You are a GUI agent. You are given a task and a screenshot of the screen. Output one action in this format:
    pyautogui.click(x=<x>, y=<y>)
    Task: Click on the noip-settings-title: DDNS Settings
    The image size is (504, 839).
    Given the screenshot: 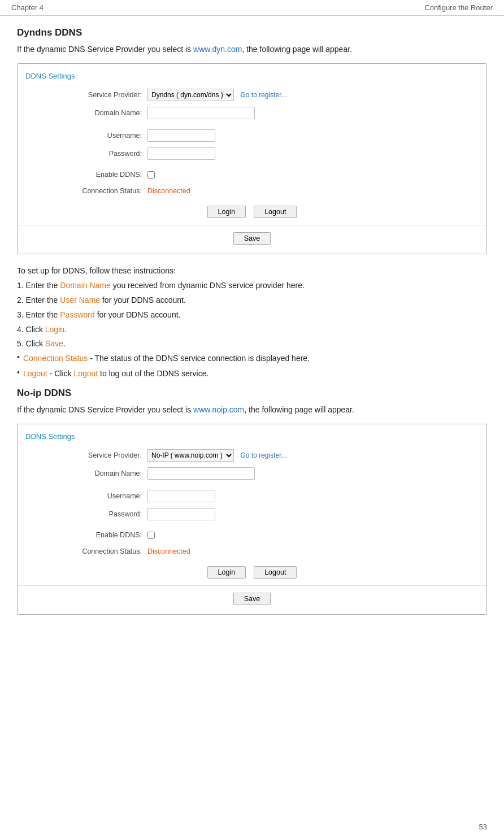 What is the action you would take?
    pyautogui.click(x=252, y=438)
    